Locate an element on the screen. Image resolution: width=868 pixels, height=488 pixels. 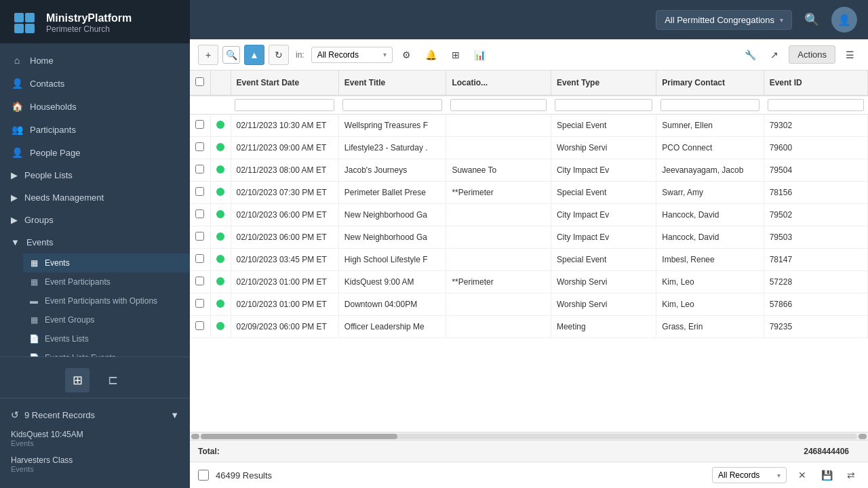
events-sub-icon: ▦ is located at coordinates (34, 263).